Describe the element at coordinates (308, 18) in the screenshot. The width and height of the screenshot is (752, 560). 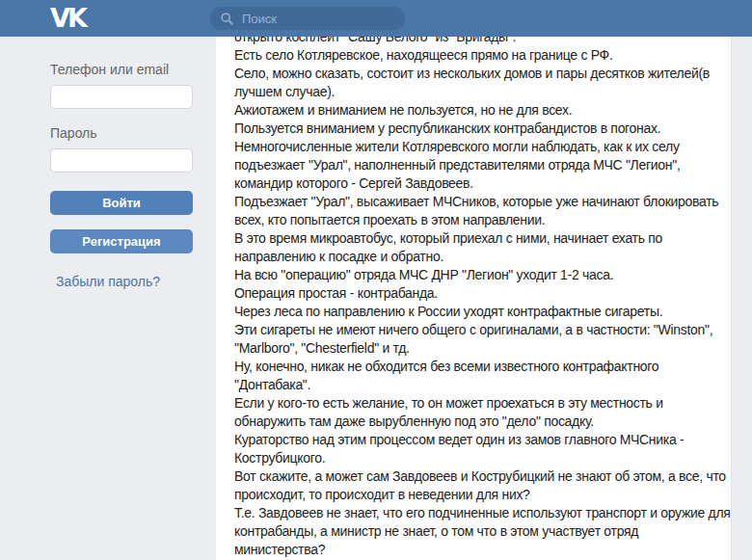
I see `search-box` at that location.